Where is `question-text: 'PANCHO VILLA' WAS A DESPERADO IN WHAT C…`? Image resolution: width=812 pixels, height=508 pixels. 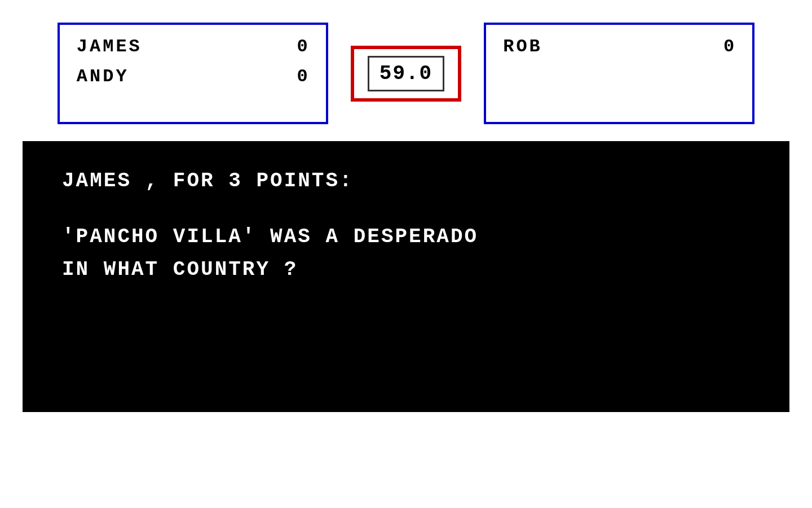 question-text: 'PANCHO VILLA' WAS A DESPERADO IN WHAT C… is located at coordinates (406, 253).